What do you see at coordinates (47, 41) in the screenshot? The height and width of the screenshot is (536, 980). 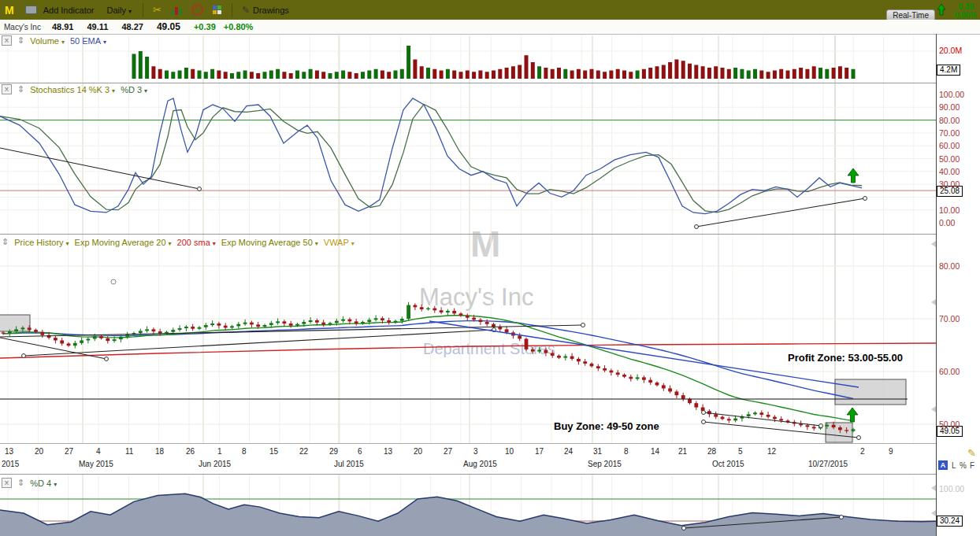 I see `volume-indicator-dropdown: Volume▾` at bounding box center [47, 41].